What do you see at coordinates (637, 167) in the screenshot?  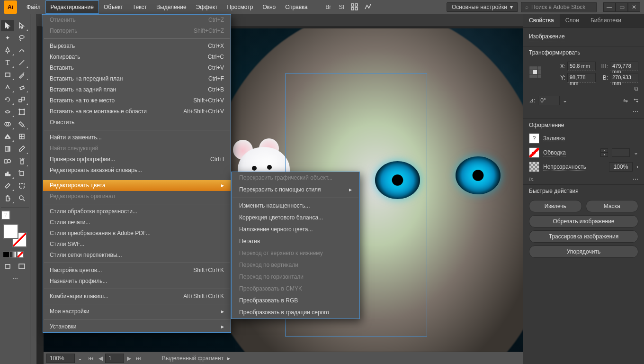 I see `chevron-right-icon: ›` at bounding box center [637, 167].